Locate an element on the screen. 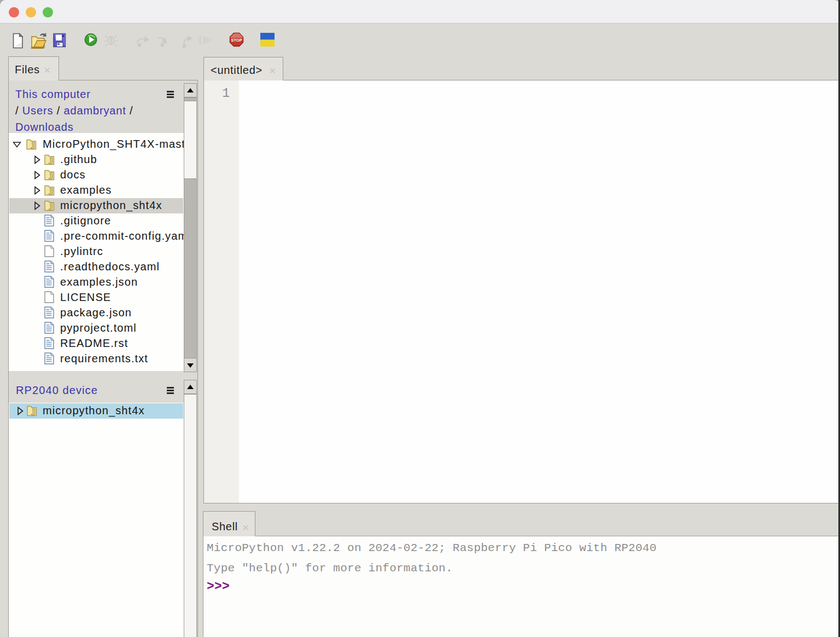 This screenshot has height=637, width=840. svg-text: STOP is located at coordinates (236, 40).